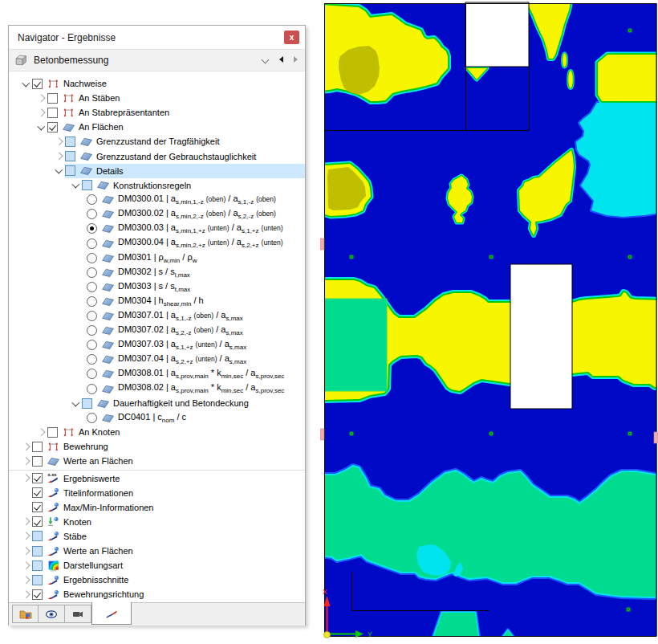  What do you see at coordinates (157, 200) in the screenshot?
I see `tree-item: DM0300.01 | as,min,1,-z (oben) / as,1,-z…` at bounding box center [157, 200].